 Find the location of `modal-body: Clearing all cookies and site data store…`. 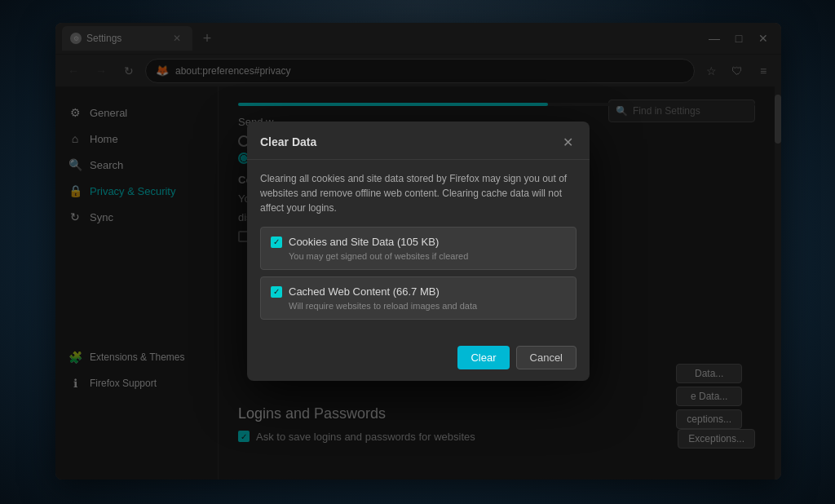

modal-body: Clearing all cookies and site data store… is located at coordinates (418, 249).